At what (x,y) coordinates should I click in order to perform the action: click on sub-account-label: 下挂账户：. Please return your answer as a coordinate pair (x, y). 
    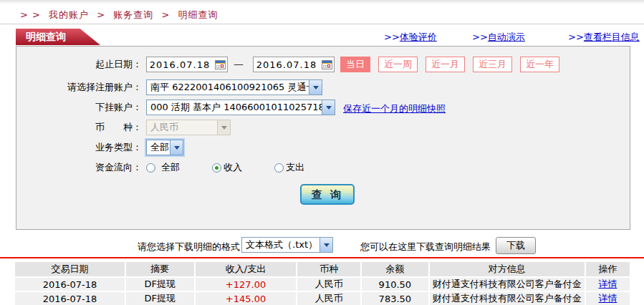
    Looking at the image, I should click on (79, 107).